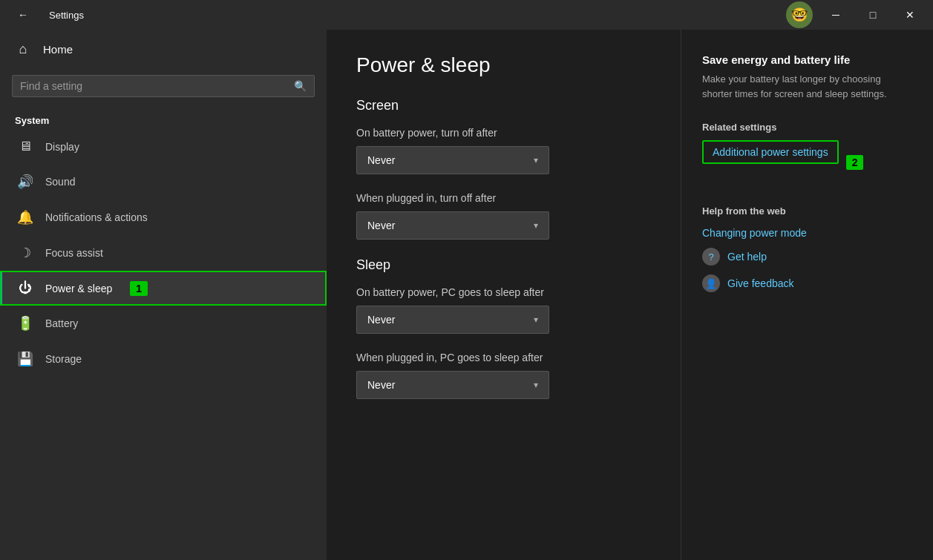 The height and width of the screenshot is (560, 933). What do you see at coordinates (163, 217) in the screenshot?
I see `sidebar-item-notifications: 🔔 Notifications & actions` at bounding box center [163, 217].